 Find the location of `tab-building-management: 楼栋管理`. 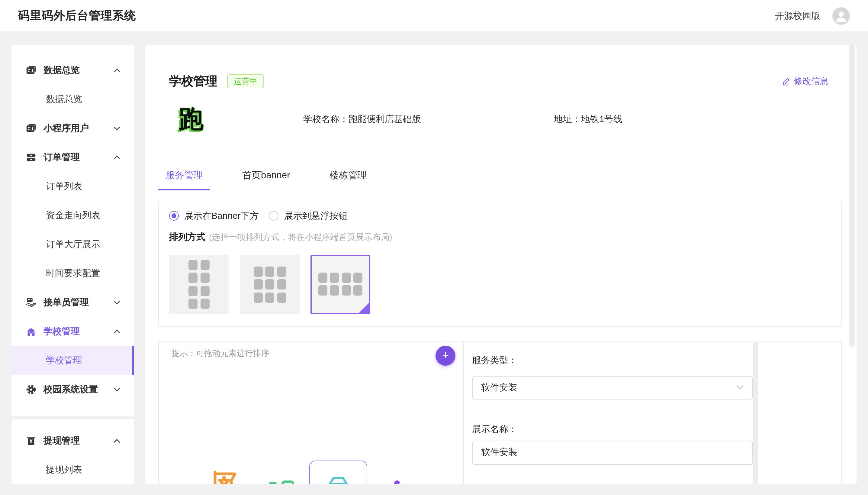

tab-building-management: 楼栋管理 is located at coordinates (348, 180).